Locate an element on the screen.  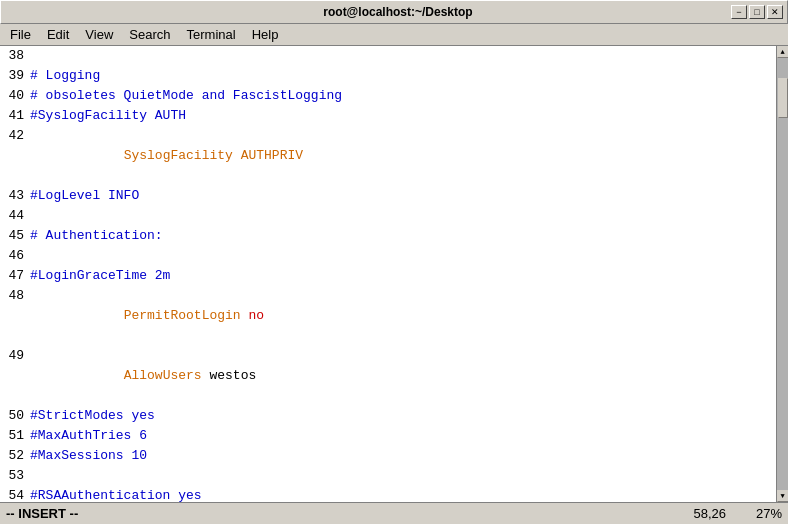
menu-search: Search is located at coordinates (150, 34).